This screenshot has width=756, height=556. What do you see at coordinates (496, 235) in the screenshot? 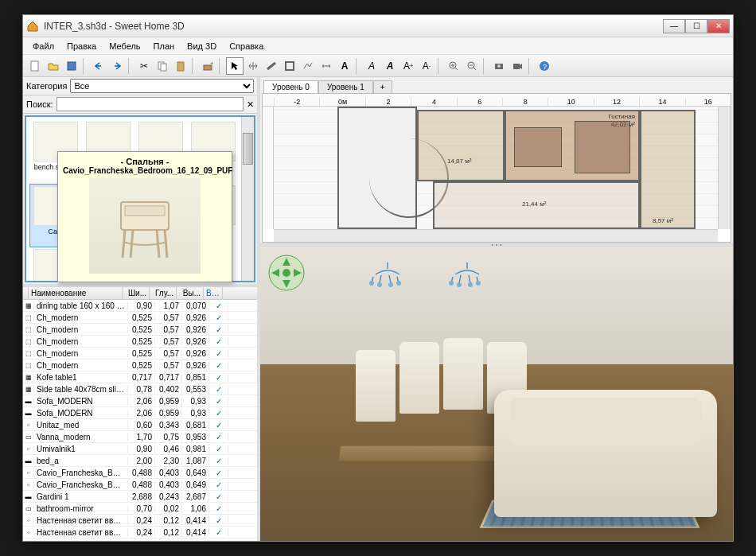
I see `plan-scrollbar-h` at bounding box center [496, 235].